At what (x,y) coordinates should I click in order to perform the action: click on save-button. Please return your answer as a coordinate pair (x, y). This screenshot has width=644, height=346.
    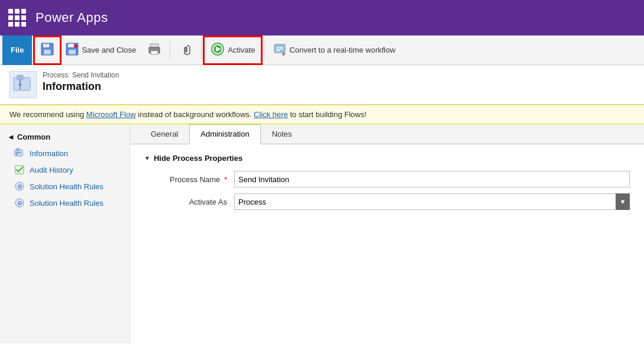
    Looking at the image, I should click on (47, 50).